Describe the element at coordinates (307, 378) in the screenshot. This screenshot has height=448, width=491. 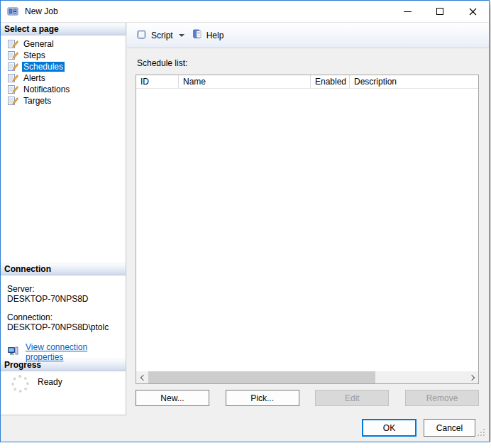
I see `horizontal-scrollbar` at that location.